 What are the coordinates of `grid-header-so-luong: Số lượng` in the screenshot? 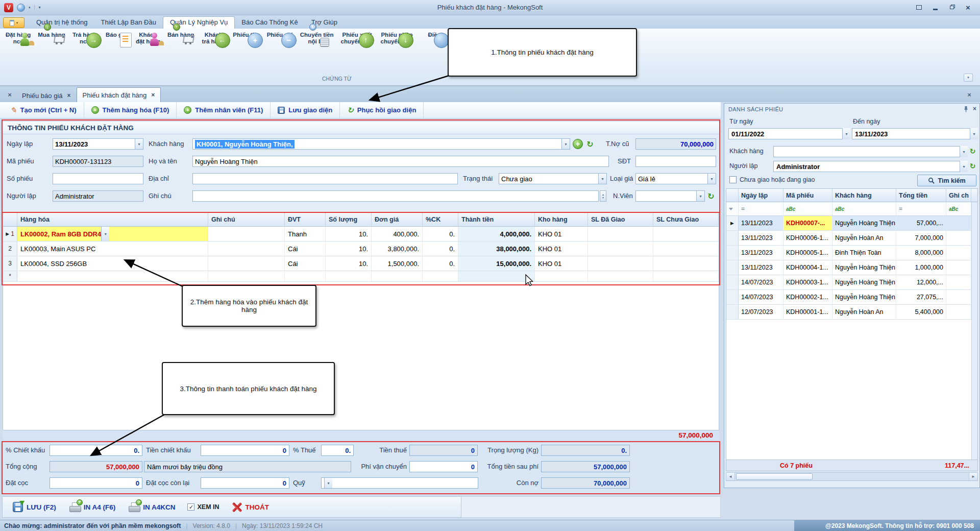 It's located at (349, 220).